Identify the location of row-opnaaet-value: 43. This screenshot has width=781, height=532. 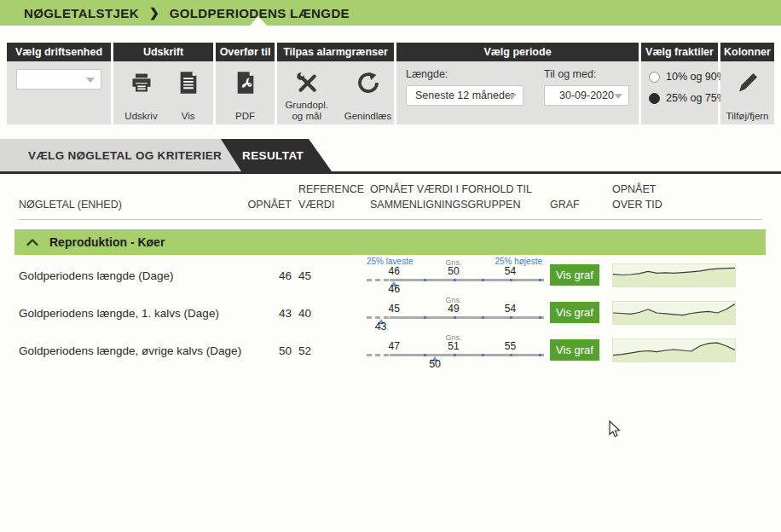
(265, 314).